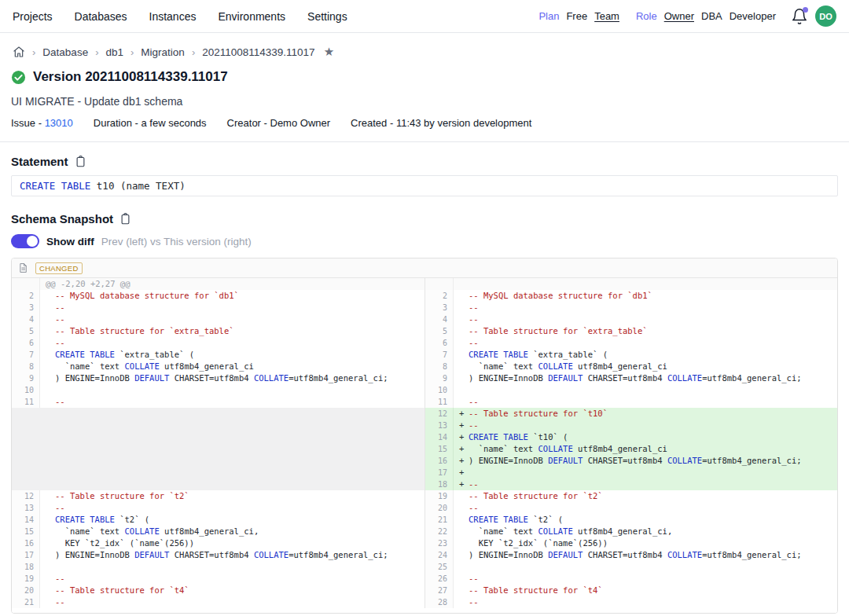  Describe the element at coordinates (424, 269) in the screenshot. I see `diff-header: CHANGED` at that location.